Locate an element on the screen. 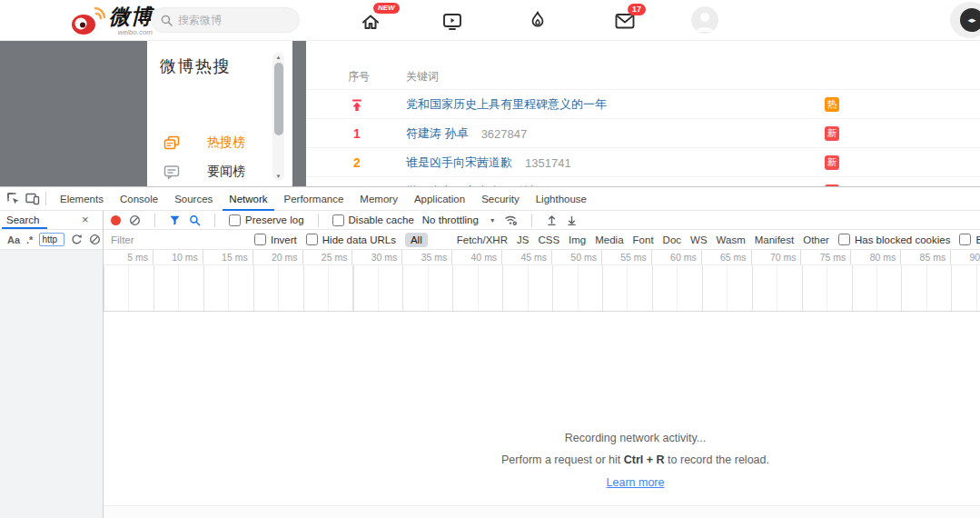 This screenshot has height=518, width=980. filter-funnel-icon is located at coordinates (174, 220).